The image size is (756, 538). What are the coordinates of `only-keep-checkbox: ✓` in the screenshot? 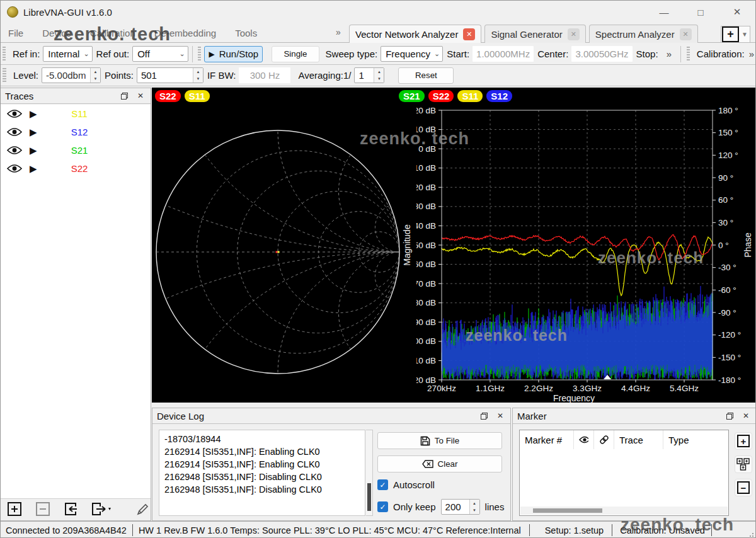 It's located at (383, 507).